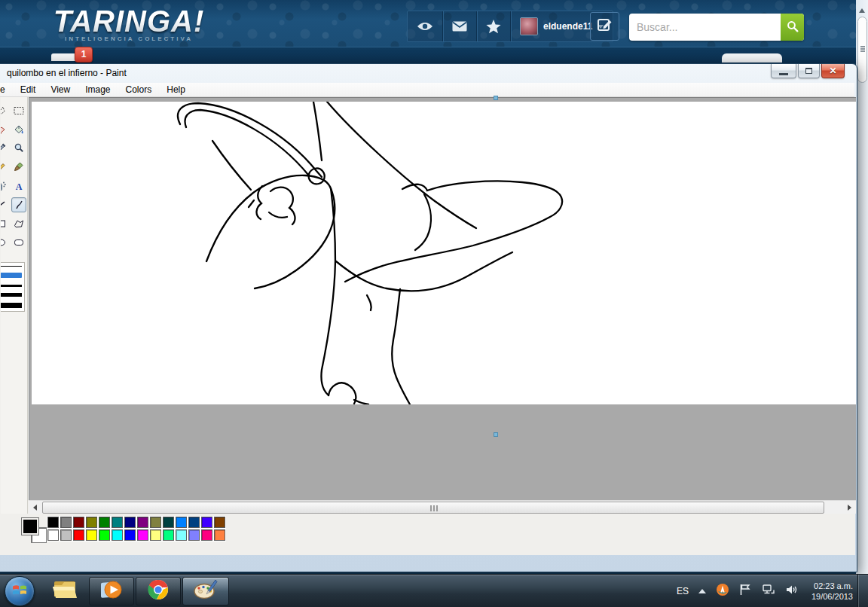 Image resolution: width=868 pixels, height=607 pixels. What do you see at coordinates (19, 186) in the screenshot?
I see `tool-text: A` at bounding box center [19, 186].